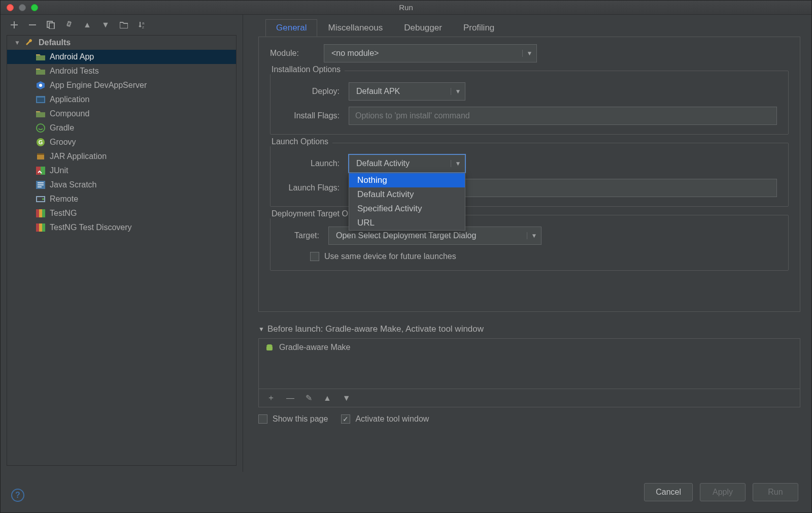 This screenshot has width=812, height=513. I want to click on tree-item: JUnit, so click(122, 171).